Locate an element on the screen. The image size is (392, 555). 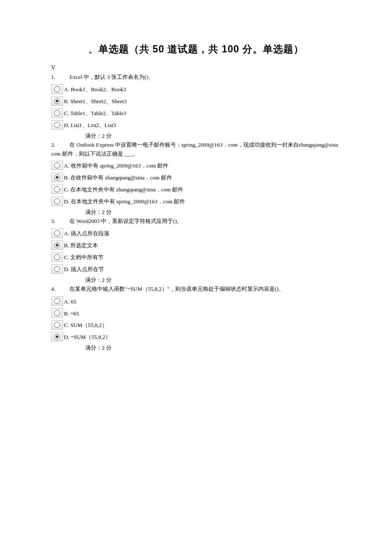
option-label: A. 收件箱中有 spring_2009@163．com 邮件 is located at coordinates (116, 166).